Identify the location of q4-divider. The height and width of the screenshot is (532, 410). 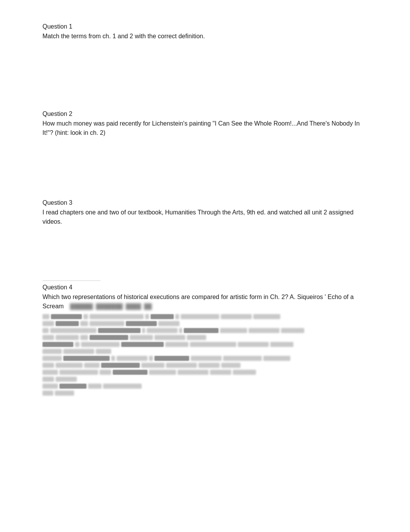
(71, 280).